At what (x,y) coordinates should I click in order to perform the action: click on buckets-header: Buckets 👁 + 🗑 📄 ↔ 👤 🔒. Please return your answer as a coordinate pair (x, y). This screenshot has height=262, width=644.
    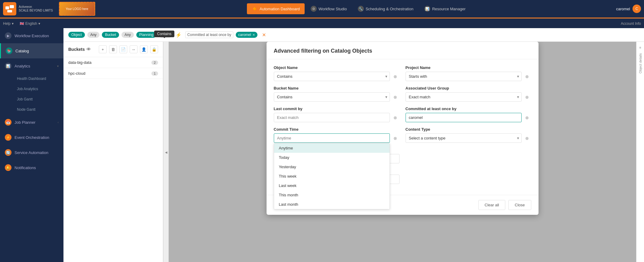
    Looking at the image, I should click on (113, 50).